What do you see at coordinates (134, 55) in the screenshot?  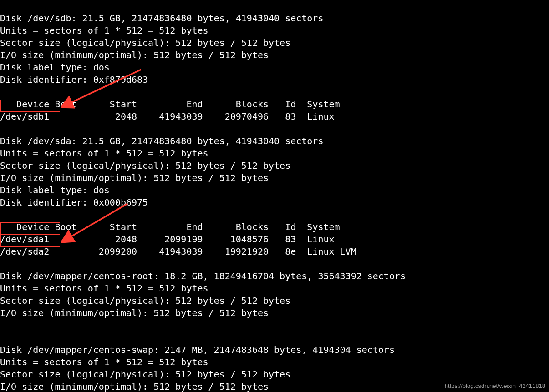 I see `disk-sdb-header-line: I/O size (minimum/optimal): 512 bytes / …` at bounding box center [134, 55].